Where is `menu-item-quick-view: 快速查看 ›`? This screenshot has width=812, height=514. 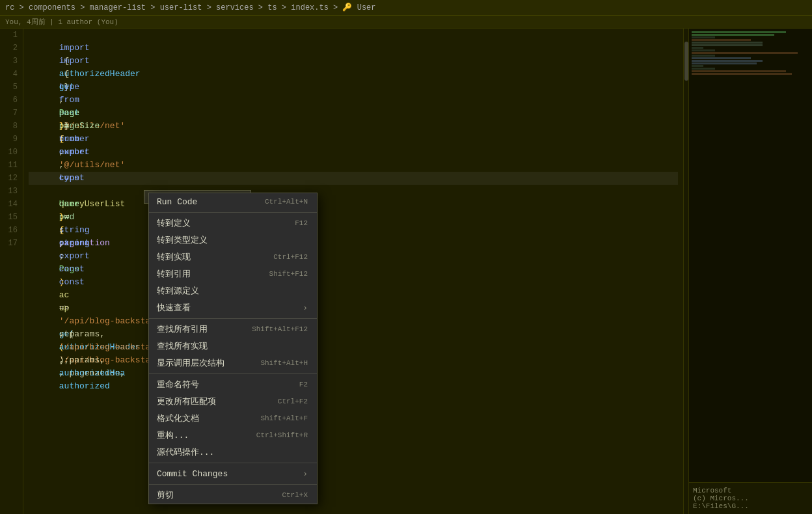
menu-item-quick-view: 快速查看 › is located at coordinates (233, 308).